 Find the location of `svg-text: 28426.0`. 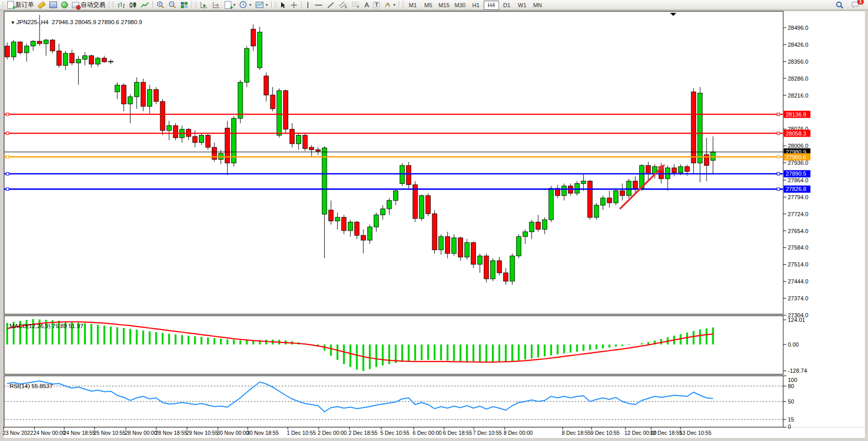

svg-text: 28426.0 is located at coordinates (798, 45).